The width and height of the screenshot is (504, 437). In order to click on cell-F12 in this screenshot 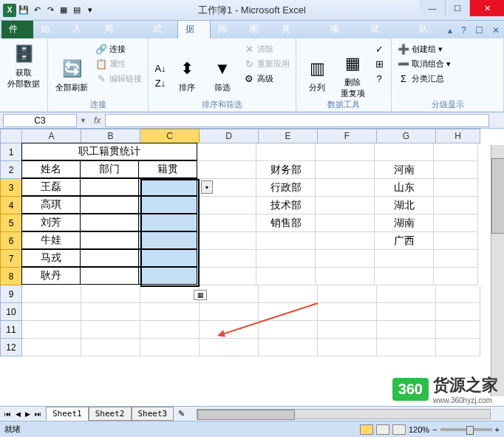, I will do `click(347, 348)`.